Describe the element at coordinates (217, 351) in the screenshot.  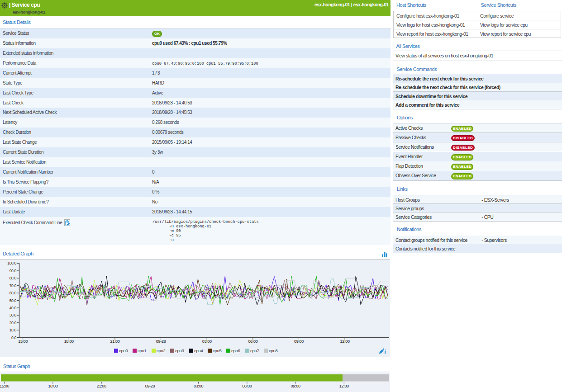
I see `svg-text: cpu5` at that location.